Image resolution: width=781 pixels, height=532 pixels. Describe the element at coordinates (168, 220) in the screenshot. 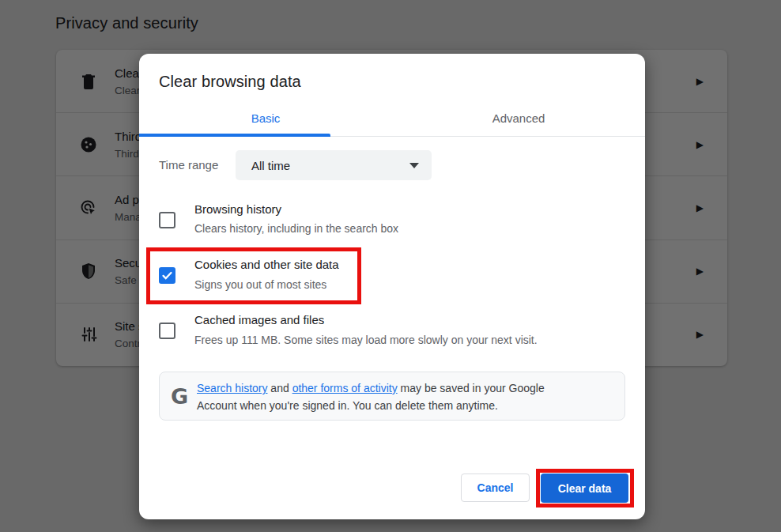

I see `checkbox-browsing-history` at that location.